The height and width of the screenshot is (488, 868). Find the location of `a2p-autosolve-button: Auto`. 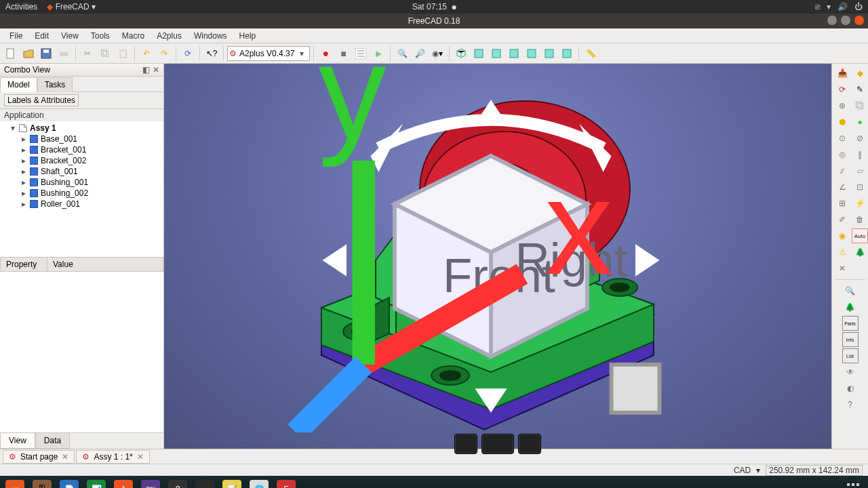

a2p-autosolve-button: Auto is located at coordinates (860, 236).